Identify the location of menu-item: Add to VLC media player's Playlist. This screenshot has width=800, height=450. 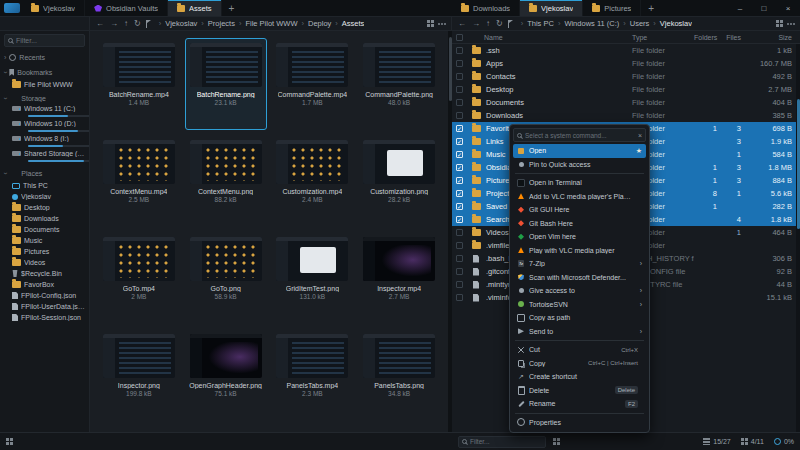
(580, 197).